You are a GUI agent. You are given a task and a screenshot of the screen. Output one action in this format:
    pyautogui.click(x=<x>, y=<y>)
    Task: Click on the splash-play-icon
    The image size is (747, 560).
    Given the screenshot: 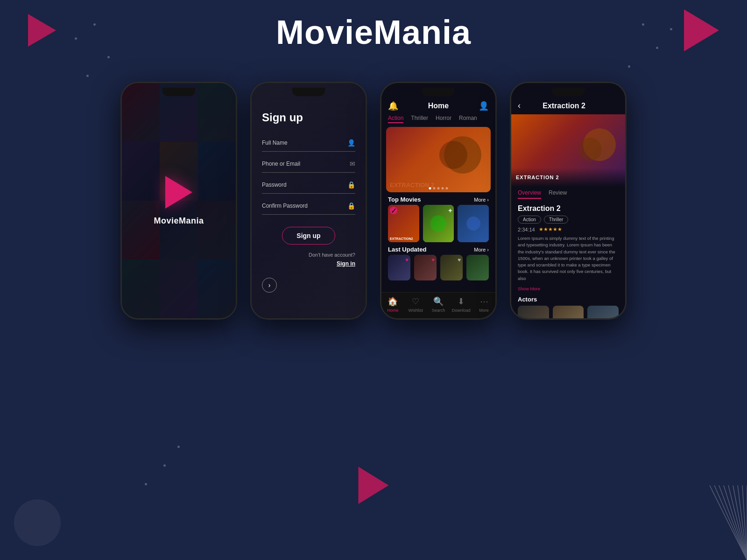 What is the action you would take?
    pyautogui.click(x=179, y=192)
    